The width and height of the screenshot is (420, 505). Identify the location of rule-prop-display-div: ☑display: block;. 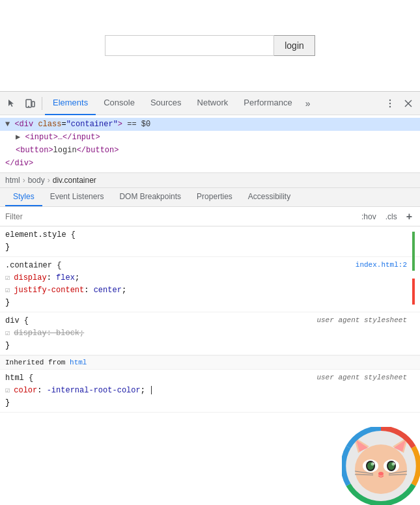
(210, 333).